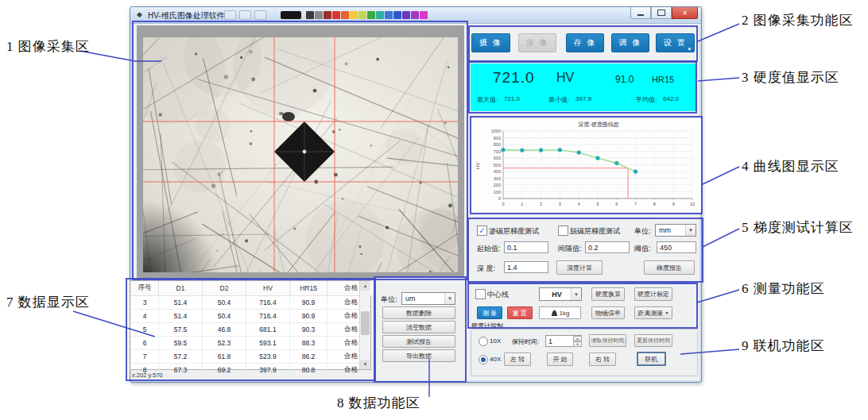  I want to click on maximize-button, so click(661, 13).